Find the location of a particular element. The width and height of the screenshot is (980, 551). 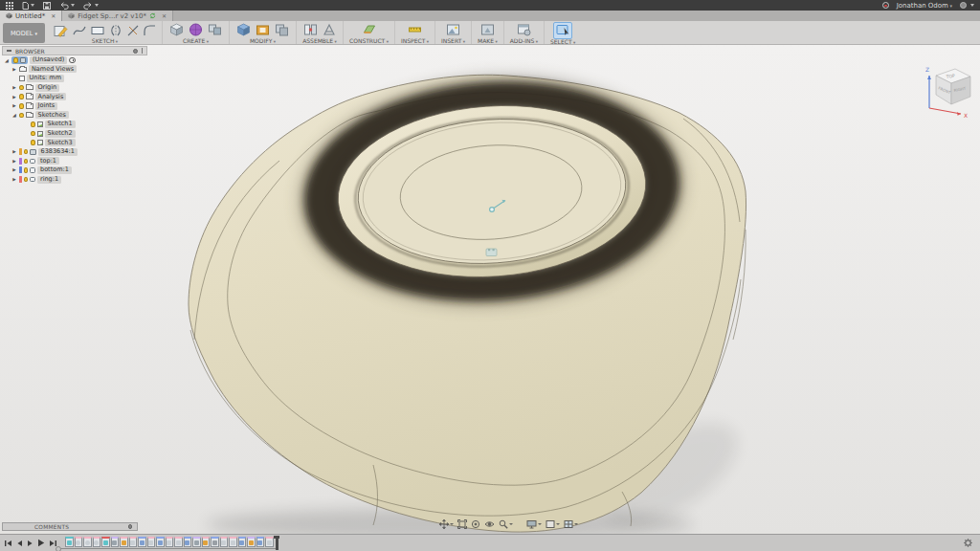

spline-icon is located at coordinates (79, 31).